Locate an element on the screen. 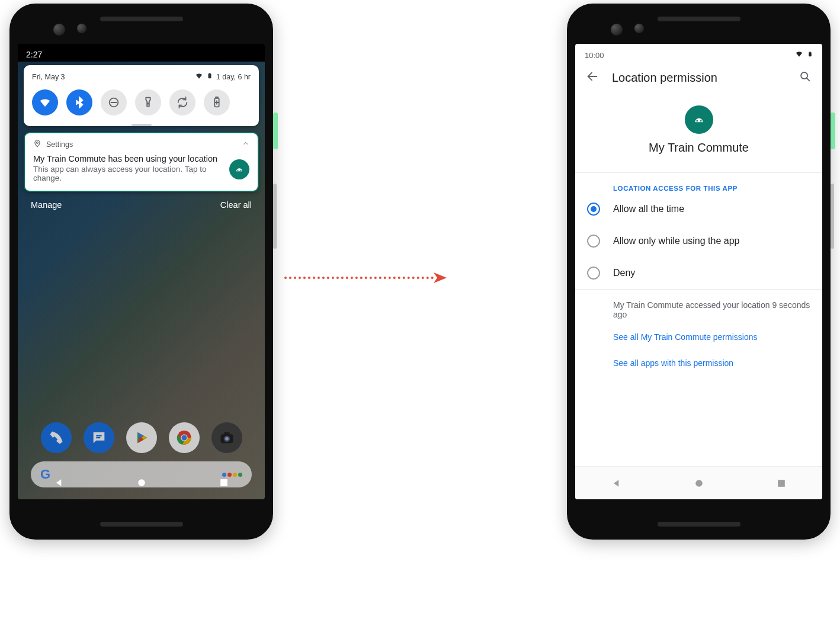 The width and height of the screenshot is (840, 629). radio-label: Allow only while using the app is located at coordinates (677, 241).